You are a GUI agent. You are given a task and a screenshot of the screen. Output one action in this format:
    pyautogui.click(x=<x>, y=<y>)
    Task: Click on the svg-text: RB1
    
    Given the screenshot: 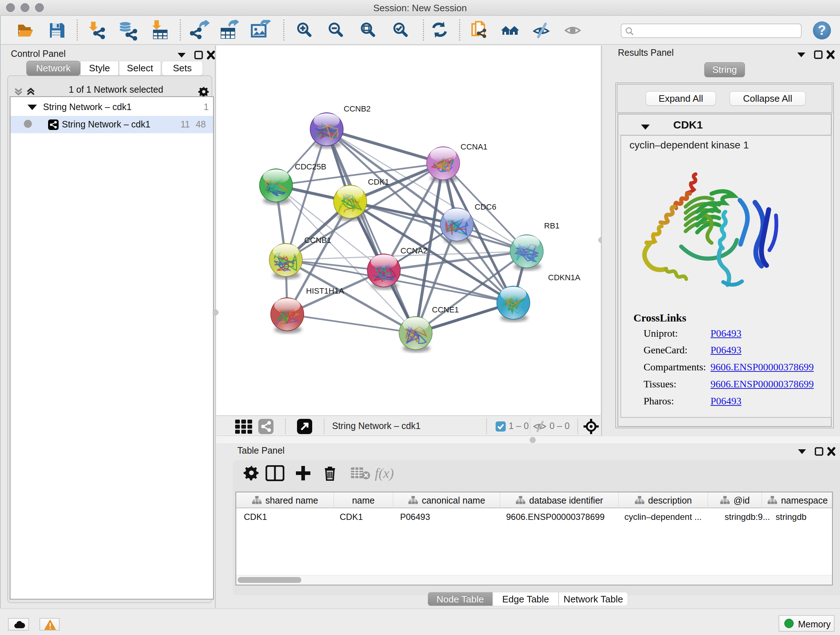 What is the action you would take?
    pyautogui.click(x=552, y=226)
    